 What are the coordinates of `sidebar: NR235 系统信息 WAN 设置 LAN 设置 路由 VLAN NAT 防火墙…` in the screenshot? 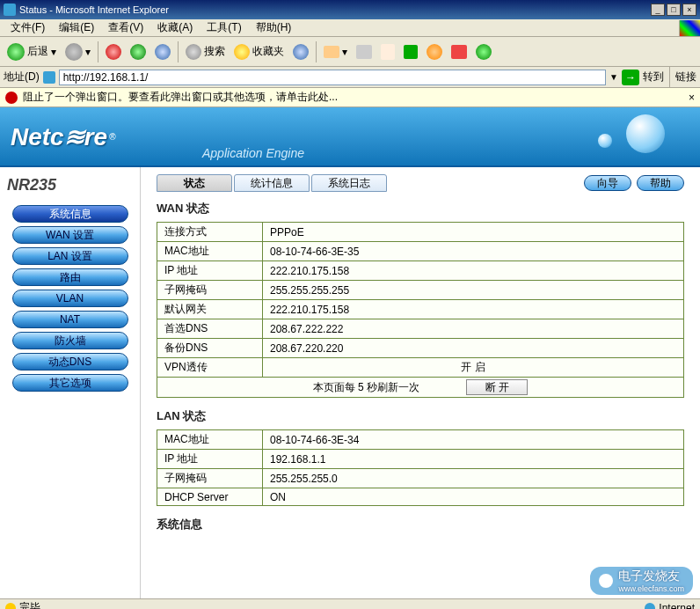 It's located at (70, 383).